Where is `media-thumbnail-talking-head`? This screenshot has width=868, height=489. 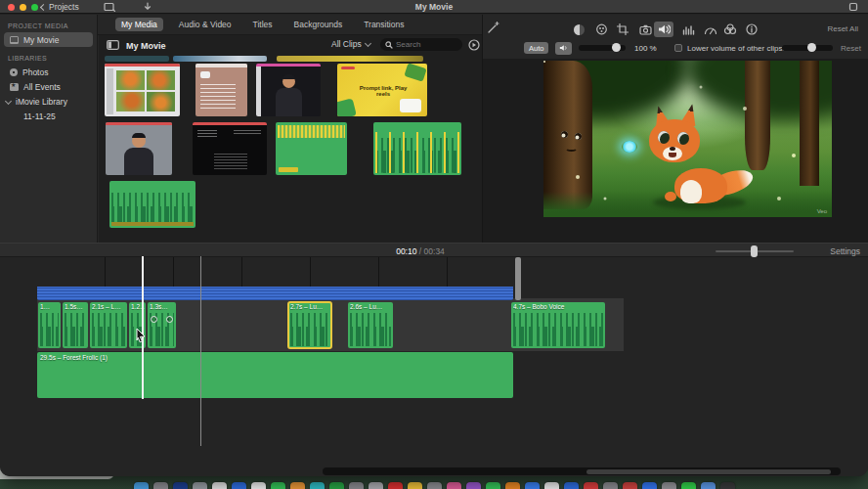
media-thumbnail-talking-head is located at coordinates (139, 149).